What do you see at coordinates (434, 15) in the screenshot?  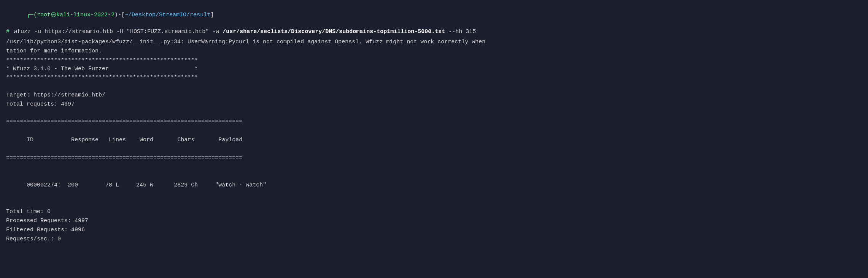 I see `title-bar: ┌─(root㉿kali-linux-2022-2)-[~/Desktop/St…` at bounding box center [434, 15].